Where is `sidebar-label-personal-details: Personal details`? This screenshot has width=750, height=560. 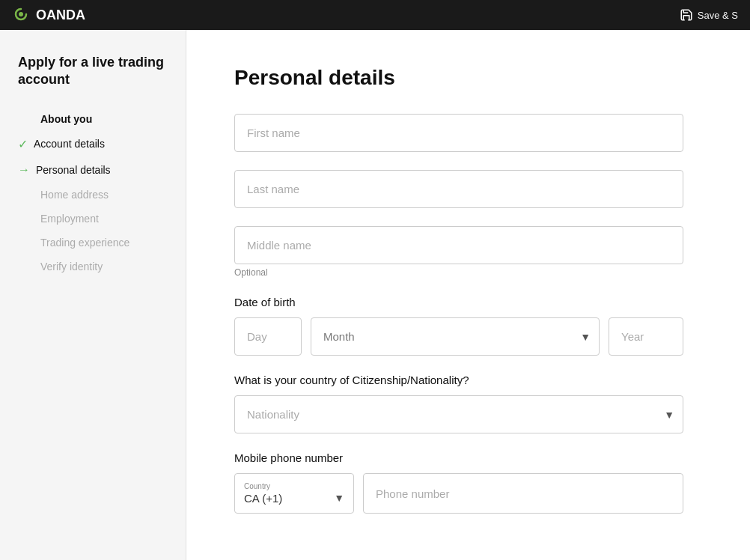 sidebar-label-personal-details: Personal details is located at coordinates (73, 170).